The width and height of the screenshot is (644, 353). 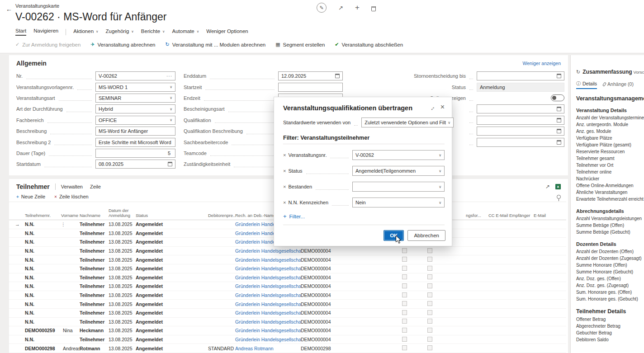 I want to click on menu-item: Aktionen, so click(x=86, y=32).